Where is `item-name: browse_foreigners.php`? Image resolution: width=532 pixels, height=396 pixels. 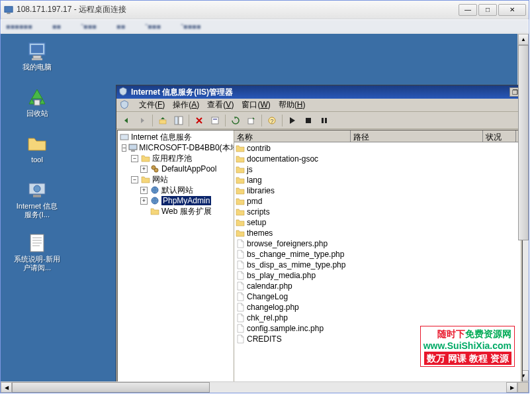 item-name: browse_foreigners.php is located at coordinates (287, 244).